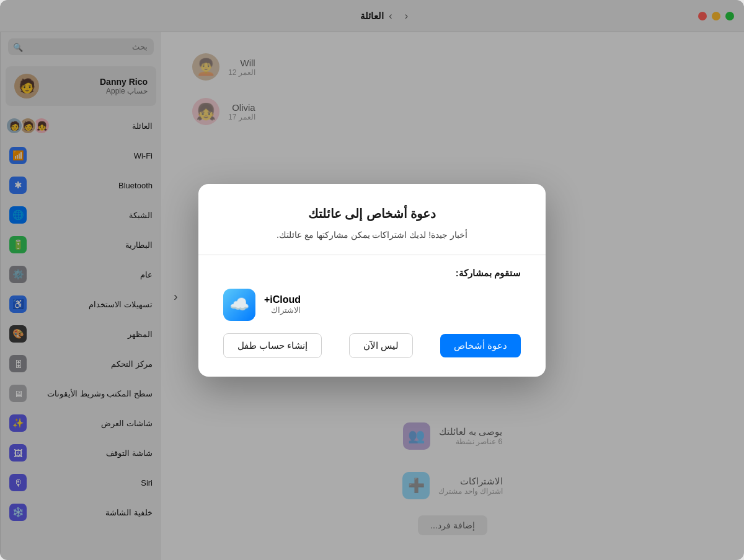 This screenshot has height=560, width=744. Describe the element at coordinates (372, 255) in the screenshot. I see `modal-divider` at that location.